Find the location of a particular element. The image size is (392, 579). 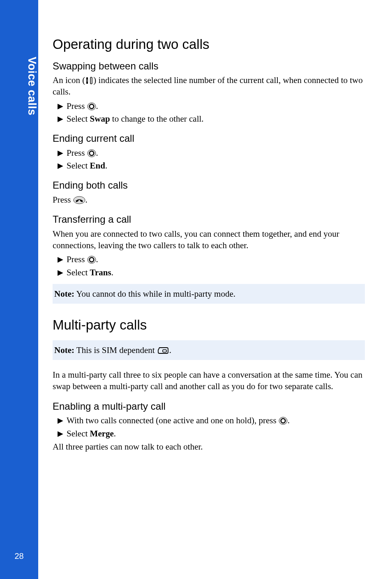

step-text: With two calls connected (one active and… is located at coordinates (216, 420).